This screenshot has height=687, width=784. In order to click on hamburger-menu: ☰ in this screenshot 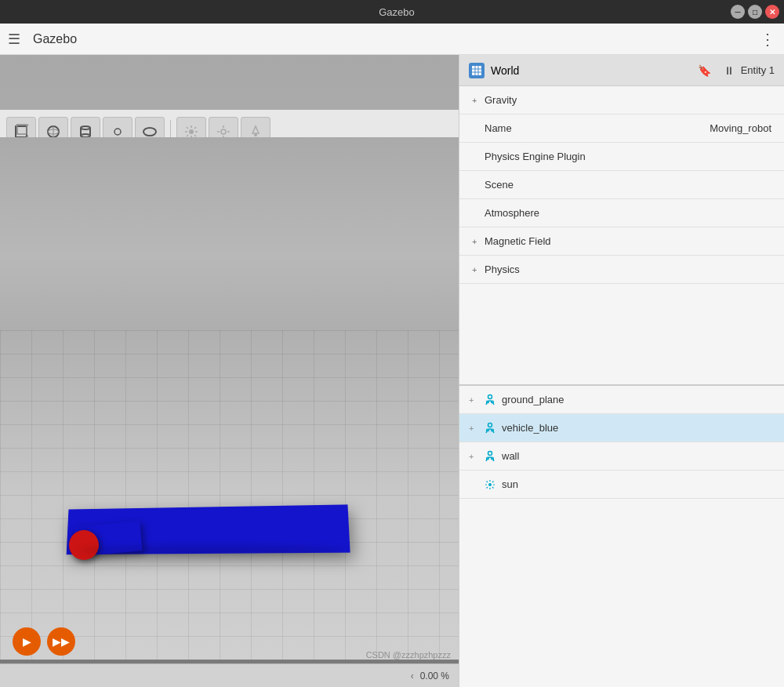, I will do `click(14, 39)`.